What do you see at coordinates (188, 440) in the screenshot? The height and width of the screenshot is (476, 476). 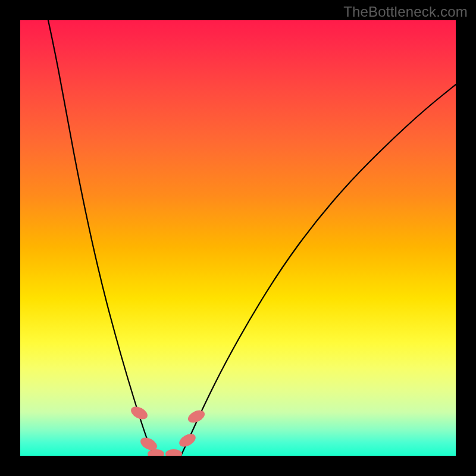 I see `marker-right-bottom` at bounding box center [188, 440].